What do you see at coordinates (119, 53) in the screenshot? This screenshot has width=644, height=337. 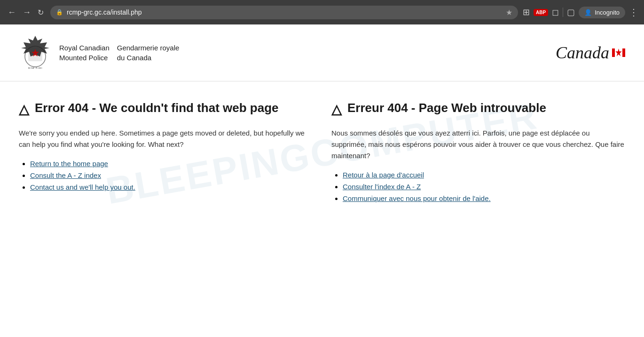 I see `org-names: Royal CanadianMounted Police Gendarmerie…` at bounding box center [119, 53].